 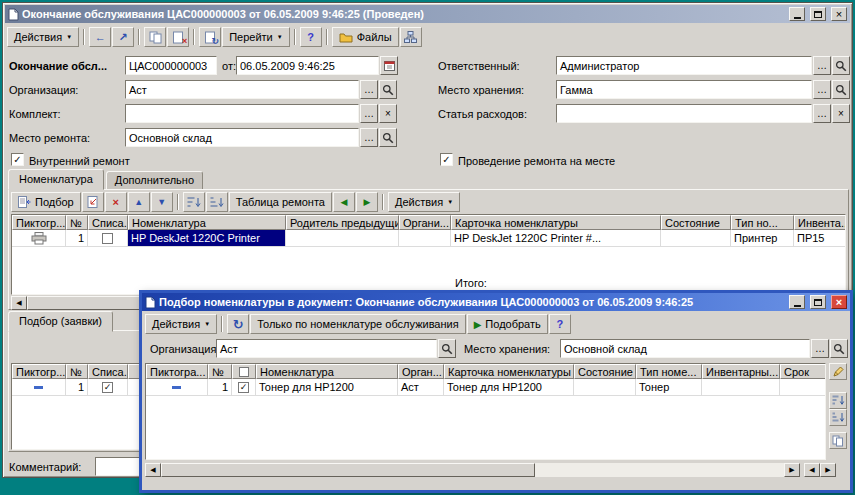 What do you see at coordinates (154, 180) in the screenshot?
I see `tab-additional: Дополнительно` at bounding box center [154, 180].